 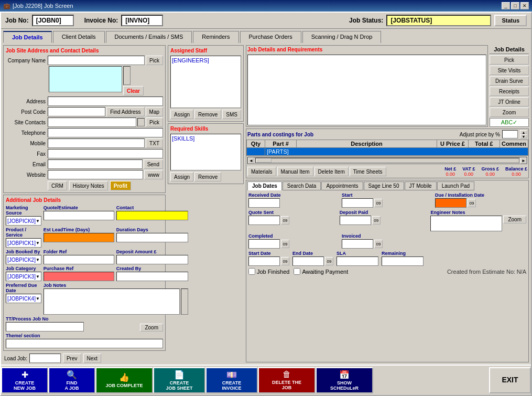 What do you see at coordinates (367, 90) in the screenshot?
I see `job-brief-textarea` at bounding box center [367, 90].